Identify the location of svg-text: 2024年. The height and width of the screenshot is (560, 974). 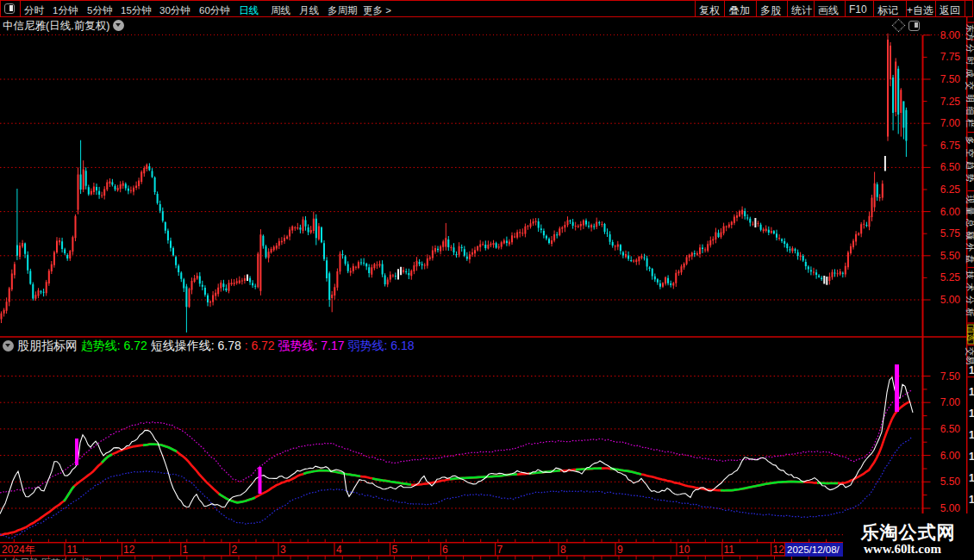
(19, 550).